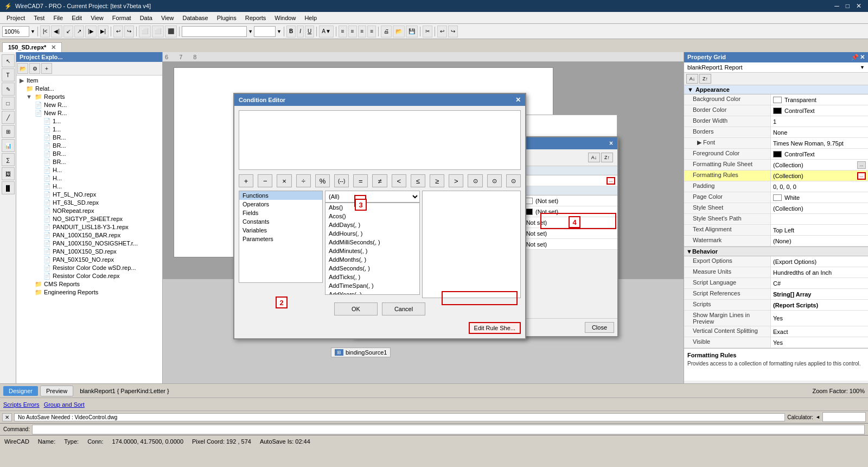  Describe the element at coordinates (453, 31) in the screenshot. I see `toolbar-redo-btn: ↪` at that location.